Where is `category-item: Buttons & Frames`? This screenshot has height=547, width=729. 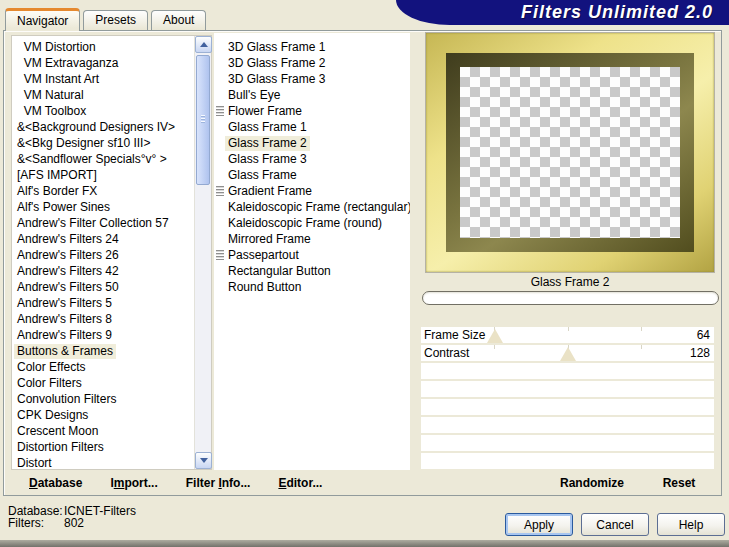
category-item: Buttons & Frames is located at coordinates (103, 351).